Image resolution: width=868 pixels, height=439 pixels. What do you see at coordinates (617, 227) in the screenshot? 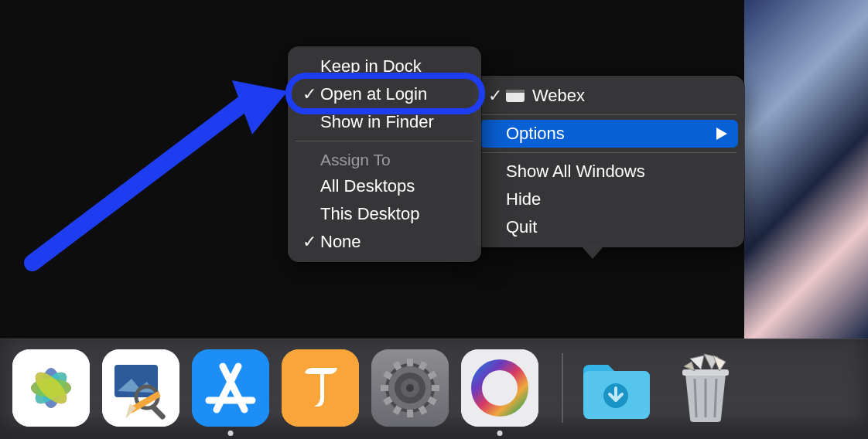
I see `menu-item-label: Quit` at bounding box center [617, 227].